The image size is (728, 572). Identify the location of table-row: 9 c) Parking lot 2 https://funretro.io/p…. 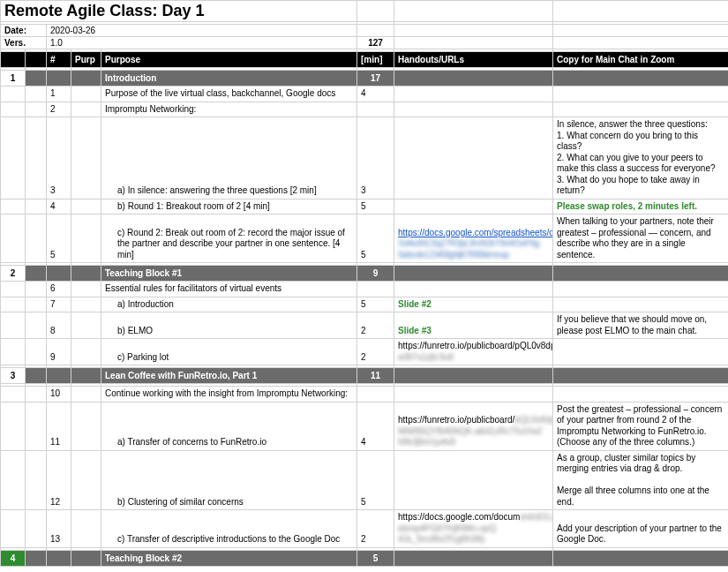
(365, 352).